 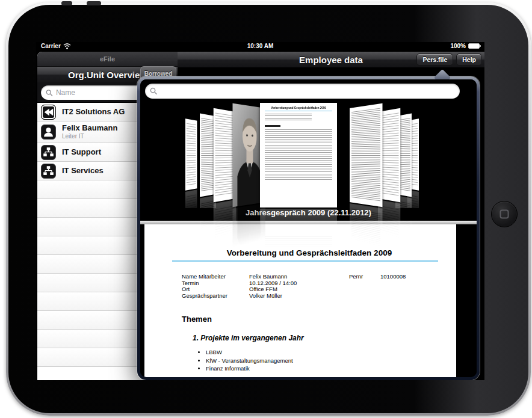 I want to click on pernr-value: 10100008, so click(x=428, y=277).